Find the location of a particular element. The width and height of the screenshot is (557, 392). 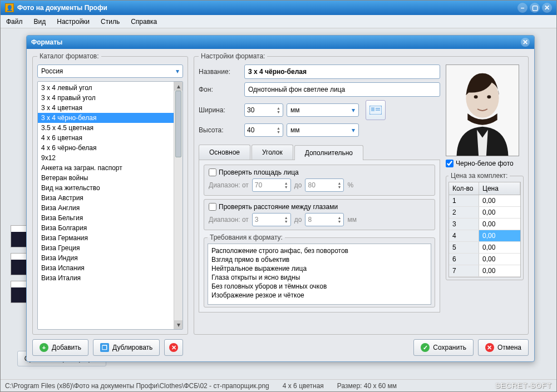

copy-icon: ❐ is located at coordinates (105, 348).